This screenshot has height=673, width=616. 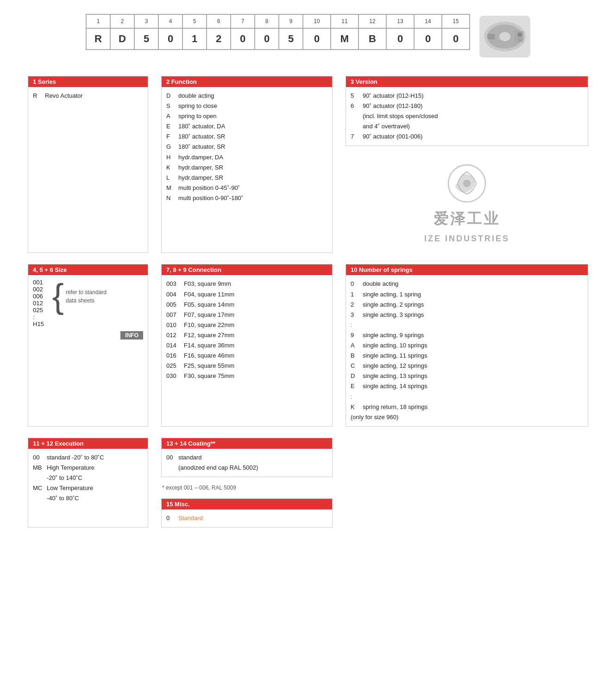 What do you see at coordinates (247, 444) in the screenshot?
I see `section-coating-header: 13 + 14 Coating**` at bounding box center [247, 444].